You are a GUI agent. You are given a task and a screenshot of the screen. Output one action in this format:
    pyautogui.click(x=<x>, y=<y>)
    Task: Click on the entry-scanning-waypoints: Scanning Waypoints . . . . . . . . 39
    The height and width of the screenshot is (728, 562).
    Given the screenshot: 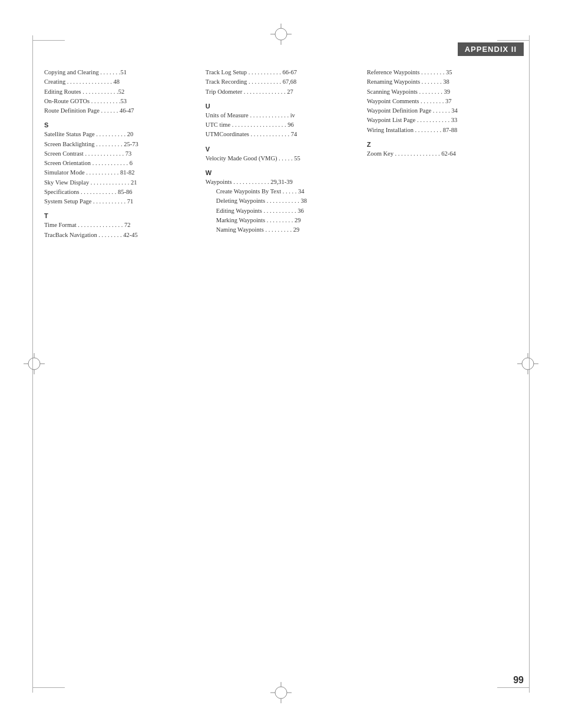 What is the action you would take?
    pyautogui.click(x=441, y=92)
    